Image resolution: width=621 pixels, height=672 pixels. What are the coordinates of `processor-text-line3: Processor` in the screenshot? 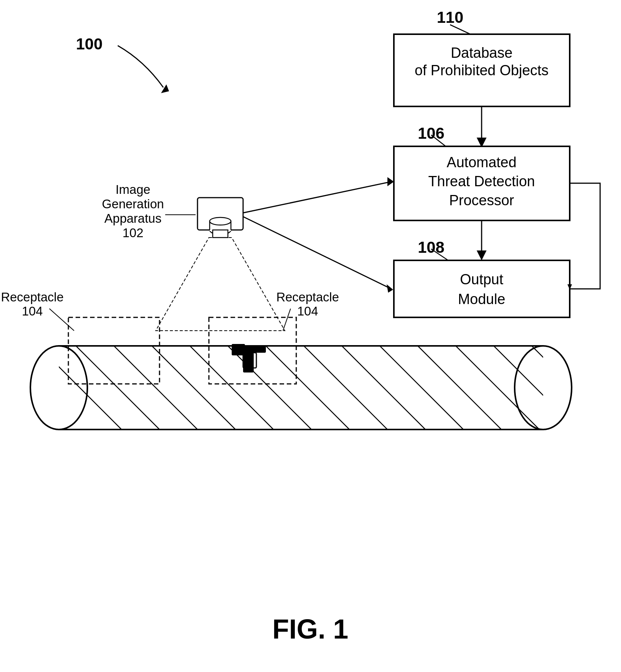 It's located at (482, 200).